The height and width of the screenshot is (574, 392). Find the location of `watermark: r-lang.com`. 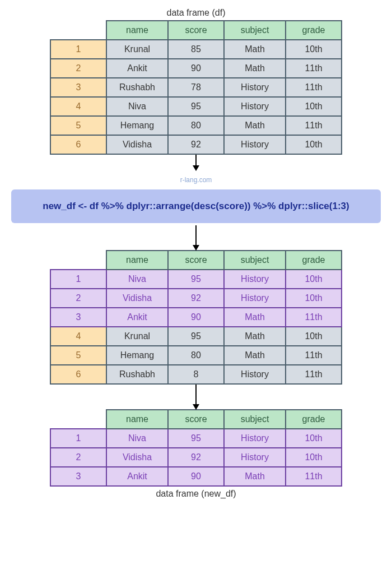

watermark: r-lang.com is located at coordinates (196, 180).